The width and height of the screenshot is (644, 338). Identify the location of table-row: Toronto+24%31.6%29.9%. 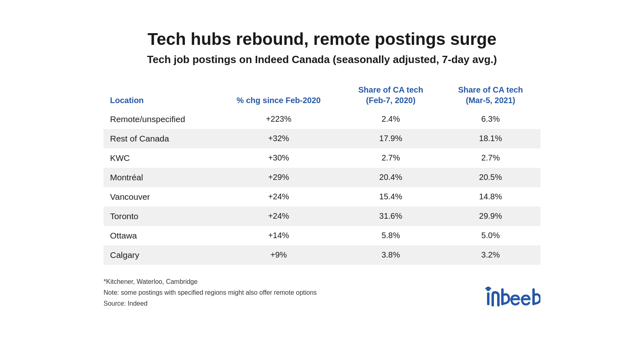
(322, 216).